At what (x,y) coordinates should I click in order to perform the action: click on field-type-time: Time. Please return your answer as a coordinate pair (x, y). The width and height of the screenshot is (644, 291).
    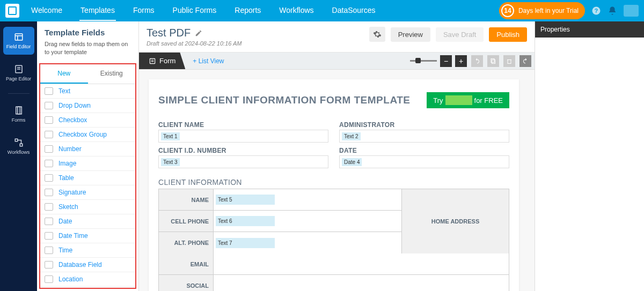
    Looking at the image, I should click on (88, 251).